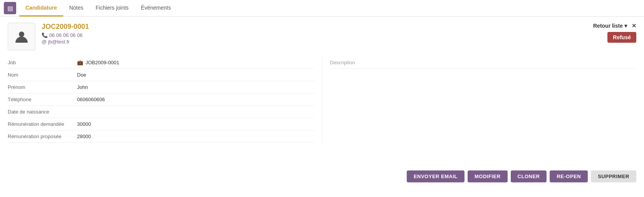 This screenshot has width=644, height=197. Describe the element at coordinates (42, 112) in the screenshot. I see `date-naissance-label: Date de naissance` at that location.